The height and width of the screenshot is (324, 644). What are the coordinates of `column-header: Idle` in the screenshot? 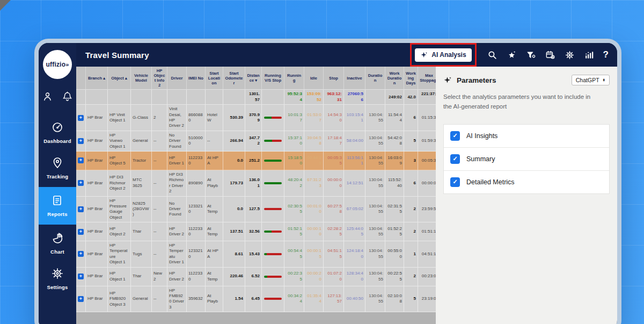 It's located at (314, 78).